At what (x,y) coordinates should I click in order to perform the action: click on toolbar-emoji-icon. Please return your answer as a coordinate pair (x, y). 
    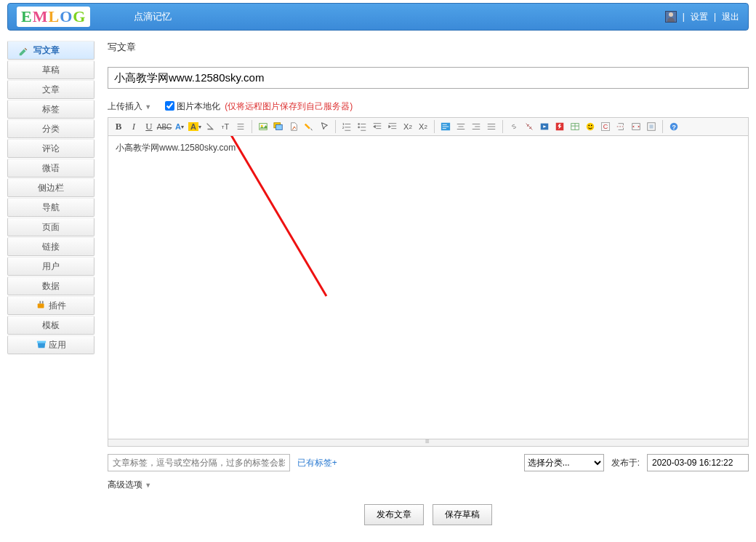
    Looking at the image, I should click on (590, 127).